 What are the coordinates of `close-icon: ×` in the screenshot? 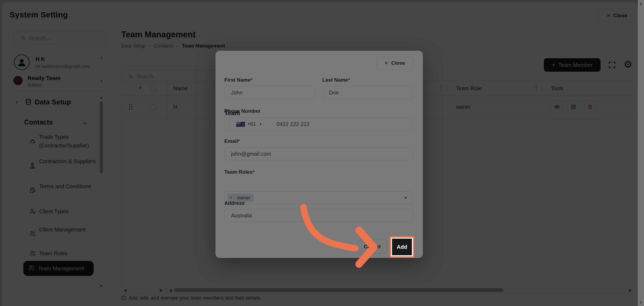 It's located at (386, 63).